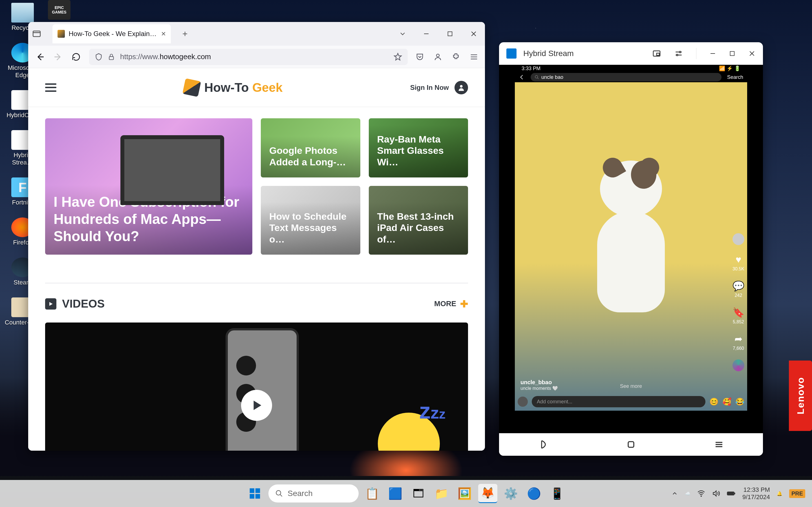 This screenshot has height=507, width=812. Describe the element at coordinates (738, 263) in the screenshot. I see `like-button: ♥ 30.5K` at that location.